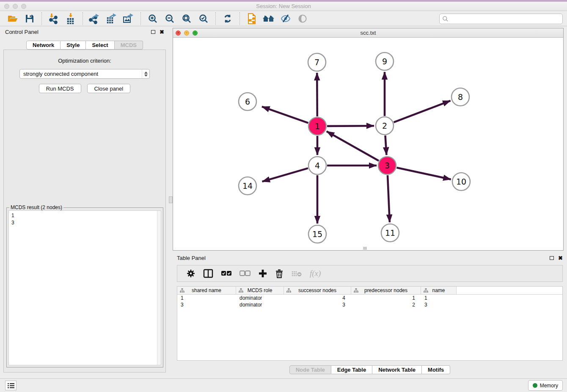 This screenshot has height=392, width=567. What do you see at coordinates (112, 19) in the screenshot?
I see `export-table-icon` at bounding box center [112, 19].